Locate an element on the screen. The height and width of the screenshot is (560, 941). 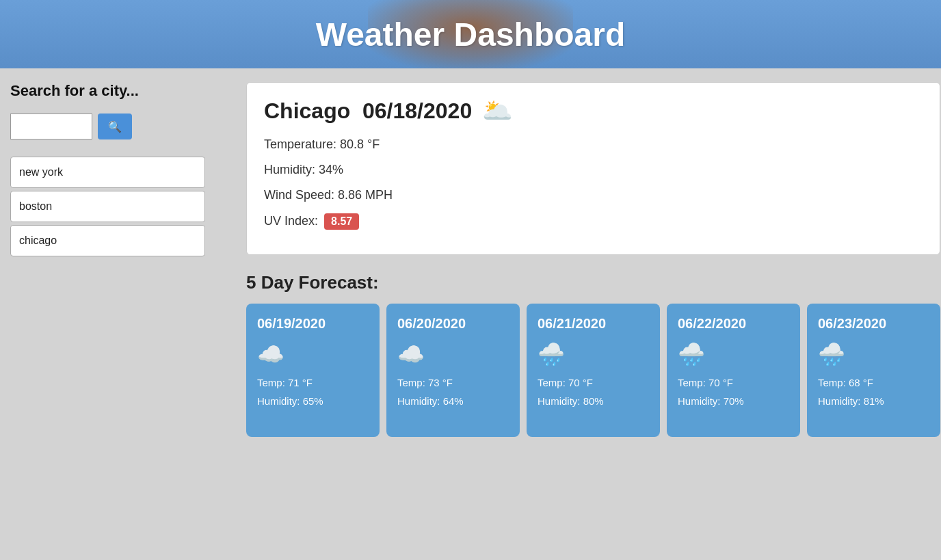
forecast-temp-3: Temp: 70 °F is located at coordinates (733, 383).